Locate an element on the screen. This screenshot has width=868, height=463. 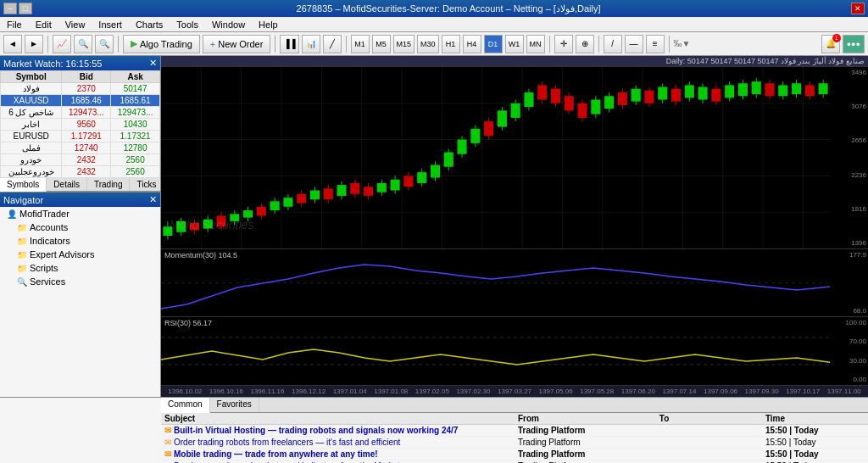
mailbox-table: Subject From To Time ✉Built-in Virtual H… is located at coordinates (515, 438).